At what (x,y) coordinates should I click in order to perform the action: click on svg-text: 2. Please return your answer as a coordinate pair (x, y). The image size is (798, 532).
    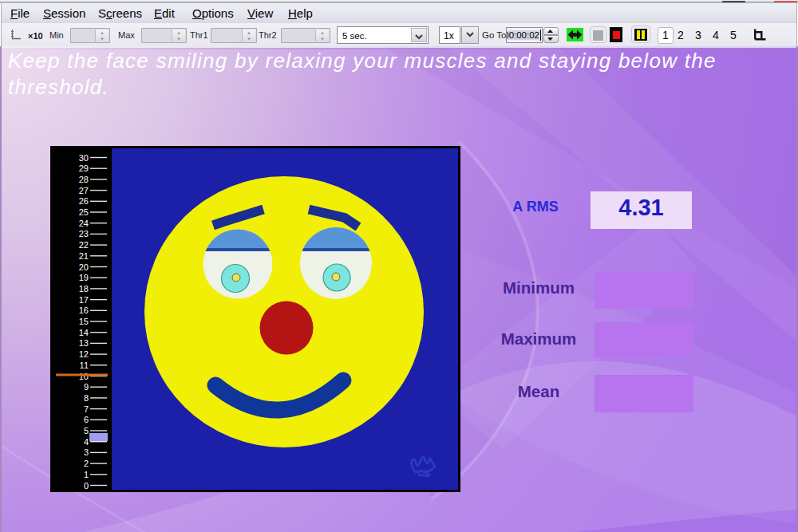
    Looking at the image, I should click on (86, 463).